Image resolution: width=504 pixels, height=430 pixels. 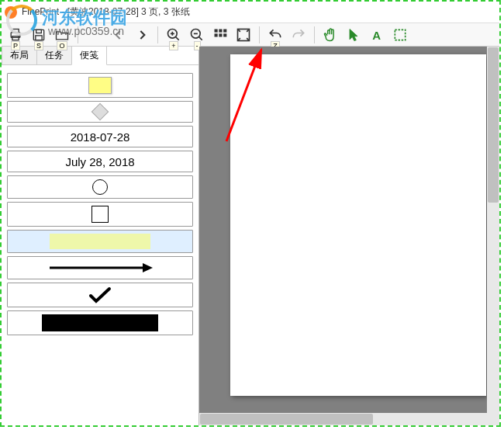 What do you see at coordinates (299, 35) in the screenshot?
I see `redo-button` at bounding box center [299, 35].